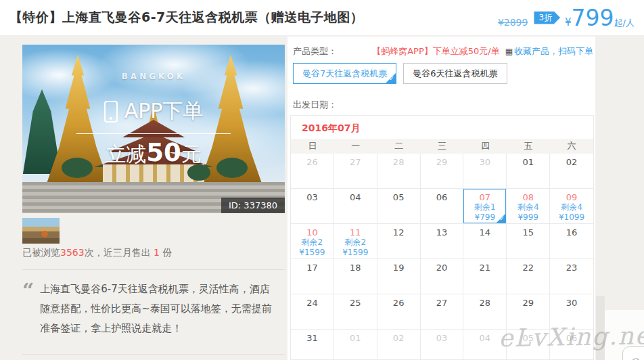  Describe the element at coordinates (442, 277) in the screenshot. I see `calendar-cell-20: 20` at that location.